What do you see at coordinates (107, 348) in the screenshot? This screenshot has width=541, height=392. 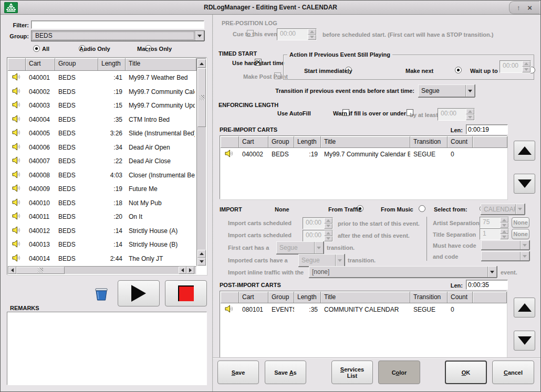 I see `remarks-textarea` at bounding box center [107, 348].